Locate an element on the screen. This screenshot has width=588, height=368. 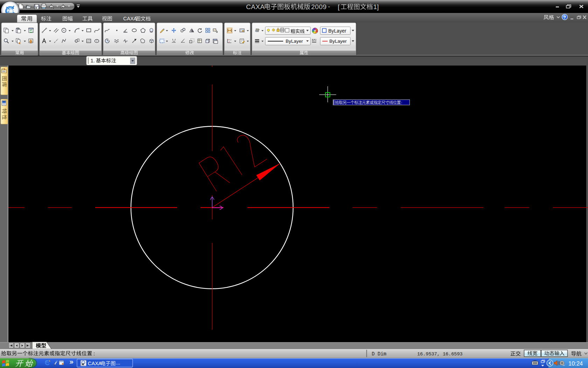
svg-text:...: ... is located at coordinates (118, 363).